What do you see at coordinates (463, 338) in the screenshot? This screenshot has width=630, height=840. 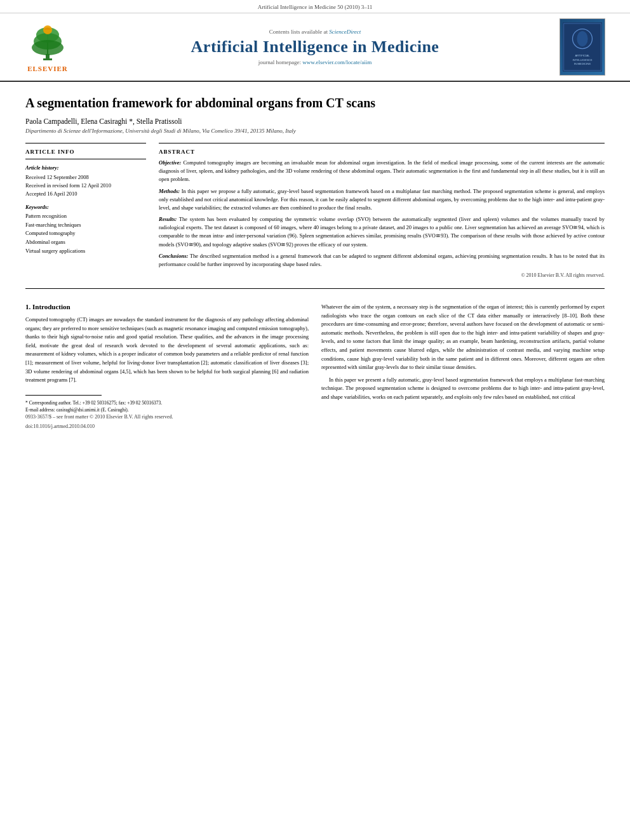 I see `intro-right-para-1: Whatever the aim of the system, a necess…` at bounding box center [463, 338].